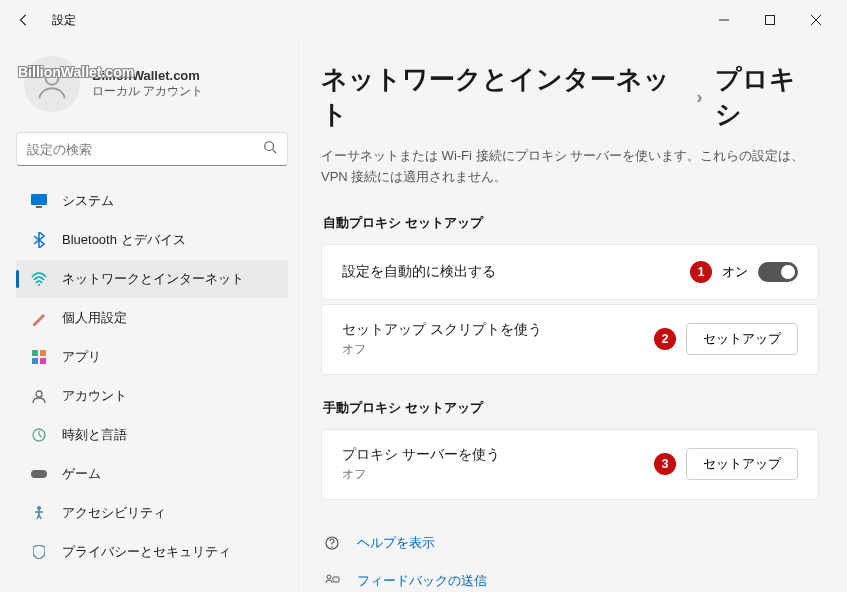 The image size is (847, 592). Describe the element at coordinates (498, 330) in the screenshot. I see `card-title: セットアップ スクリプトを使う` at that location.